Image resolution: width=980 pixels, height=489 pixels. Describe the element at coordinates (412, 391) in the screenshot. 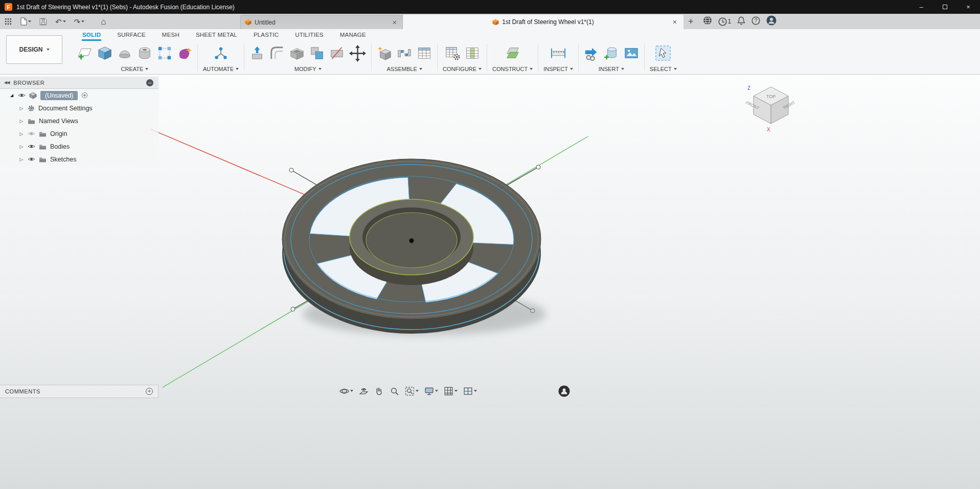

I see `fit-button` at that location.